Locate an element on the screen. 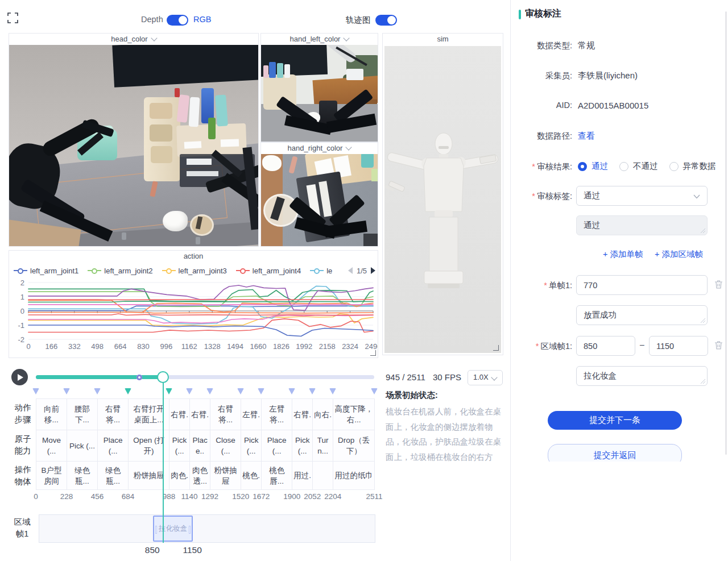  region-handle-left is located at coordinates (156, 530).